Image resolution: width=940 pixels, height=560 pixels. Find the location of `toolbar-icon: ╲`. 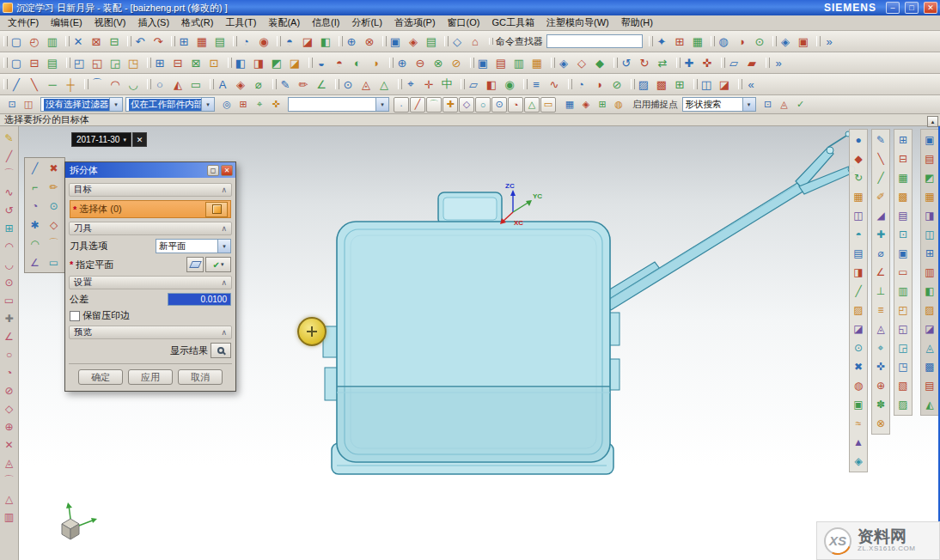

toolbar-icon: ╲ is located at coordinates (34, 84).